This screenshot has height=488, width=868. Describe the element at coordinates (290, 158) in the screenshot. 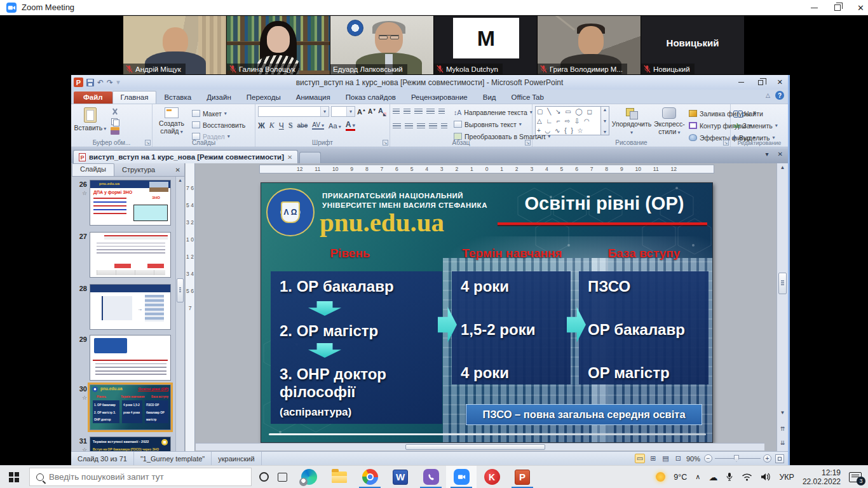

I see `document-tab-close-icon: ✕` at that location.